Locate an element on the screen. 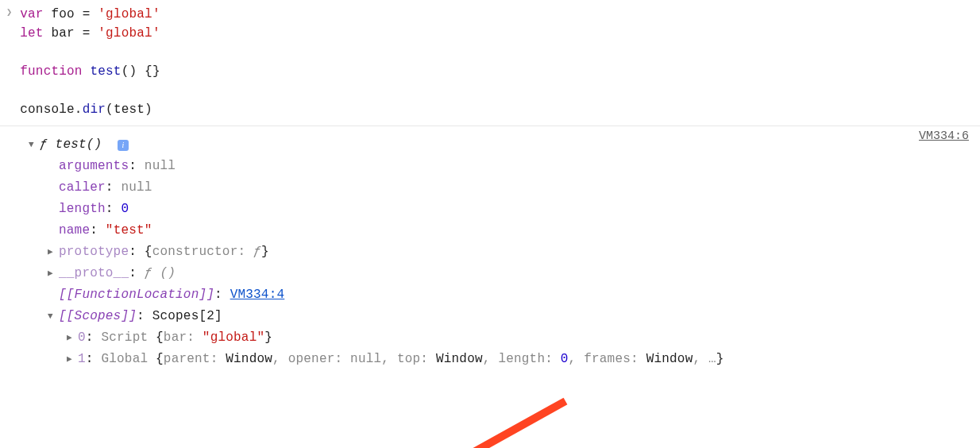 The width and height of the screenshot is (980, 448). keyword-let: let is located at coordinates (32, 33).